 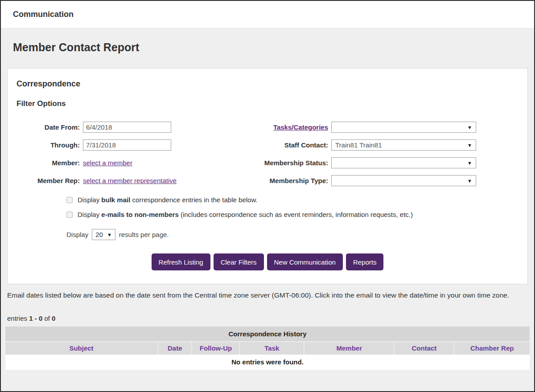 What do you see at coordinates (292, 200) in the screenshot?
I see `bulk-mail-option-row: Display bulk mail correspondence entries…` at bounding box center [292, 200].